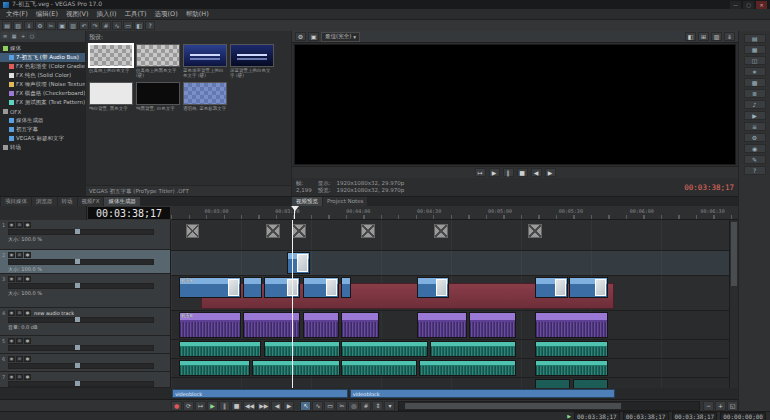 This screenshot has width=770, height=420. I want to click on menu-item: 工具(T), so click(136, 14).